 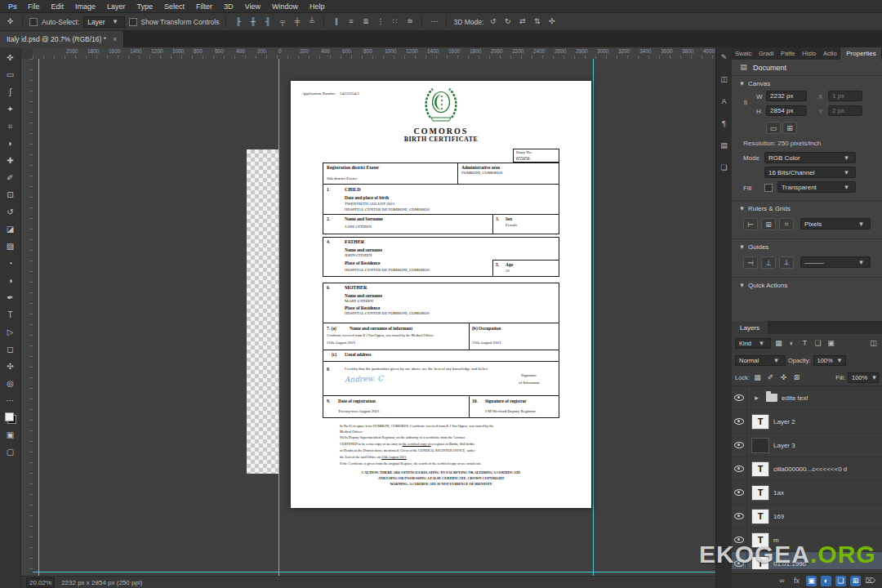 What do you see at coordinates (11, 452) in the screenshot?
I see `screen-mode-button: ▢` at bounding box center [11, 452].